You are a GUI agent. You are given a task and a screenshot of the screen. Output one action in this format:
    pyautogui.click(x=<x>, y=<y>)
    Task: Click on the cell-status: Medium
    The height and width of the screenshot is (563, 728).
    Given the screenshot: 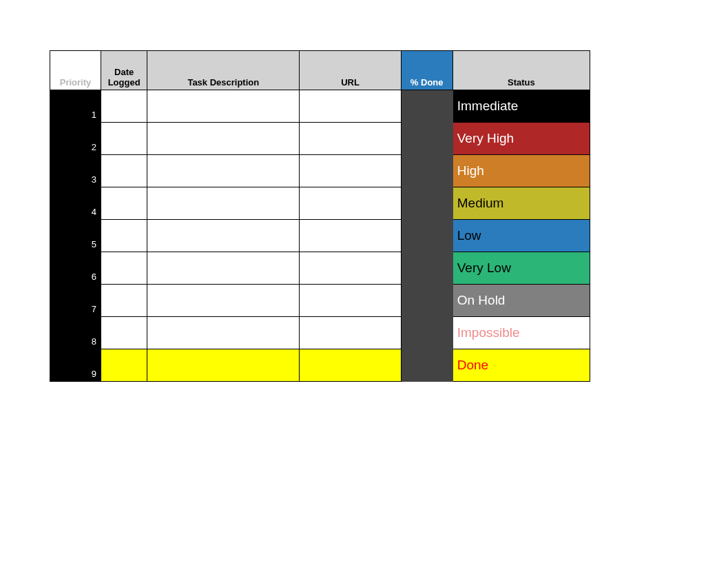 What is the action you would take?
    pyautogui.click(x=521, y=204)
    